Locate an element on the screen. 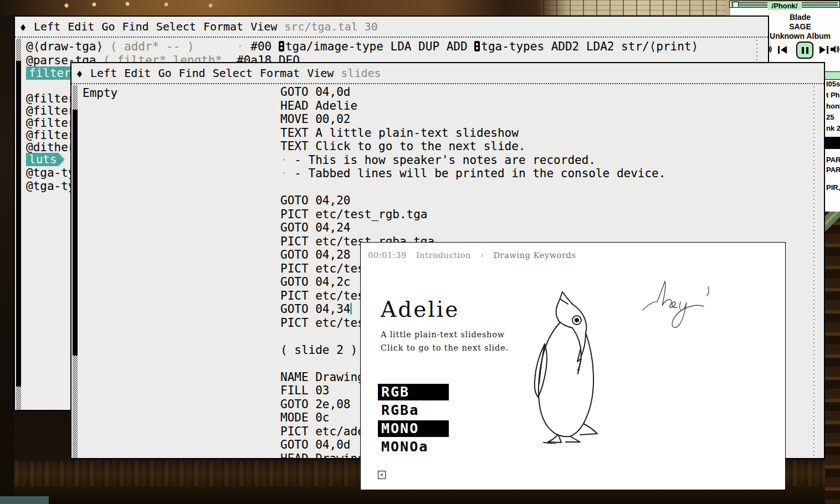 The image size is (840, 504). code-line: NAME Drawing is located at coordinates (322, 378).